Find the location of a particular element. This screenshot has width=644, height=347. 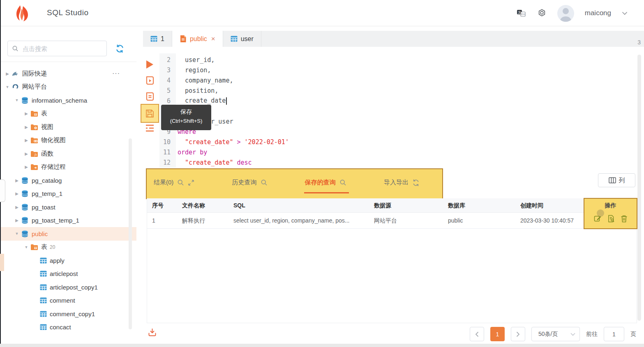

tree-item-表: ▶表 is located at coordinates (68, 114).